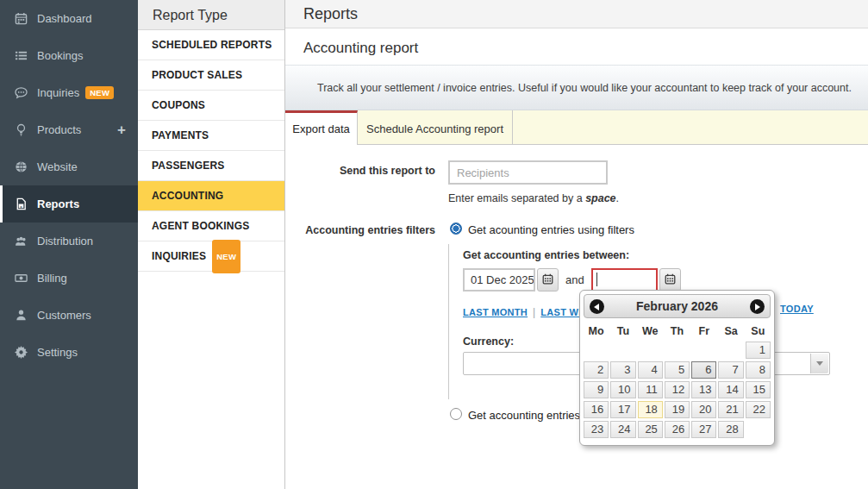 The width and height of the screenshot is (868, 489). Describe the element at coordinates (21, 352) in the screenshot. I see `gear-icon` at that location.